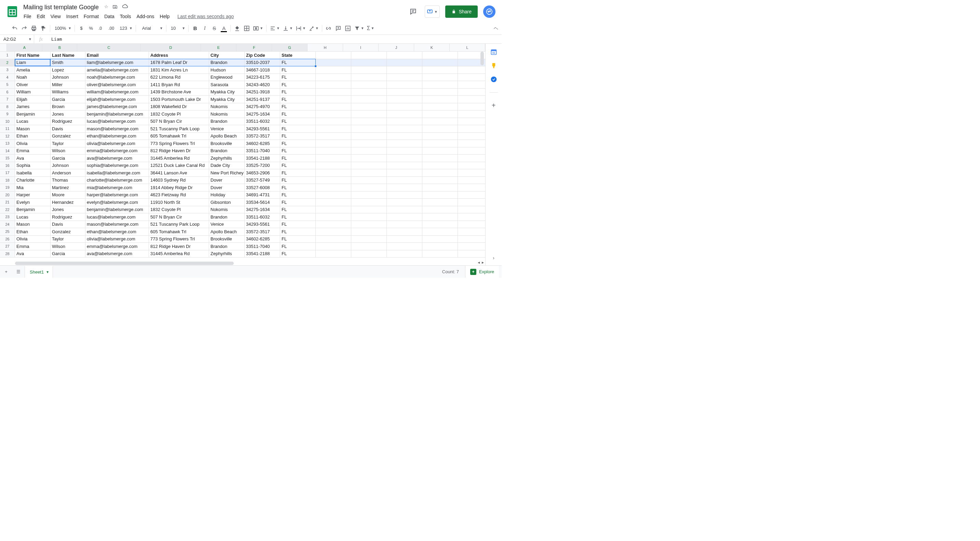 The height and width of the screenshot is (541, 980). What do you see at coordinates (117, 166) in the screenshot?
I see `cell: sophia@labelsmerge.com` at bounding box center [117, 166].